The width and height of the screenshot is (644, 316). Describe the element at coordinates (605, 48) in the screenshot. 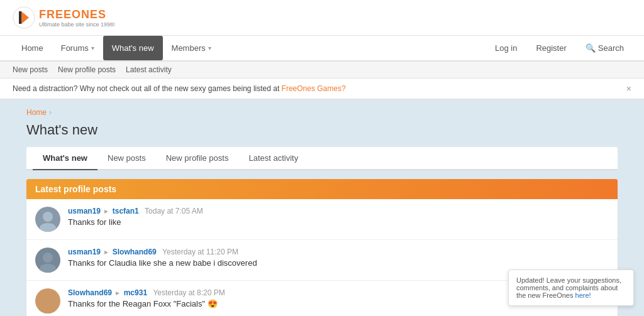

I see `search-button: 🔍 Search` at that location.